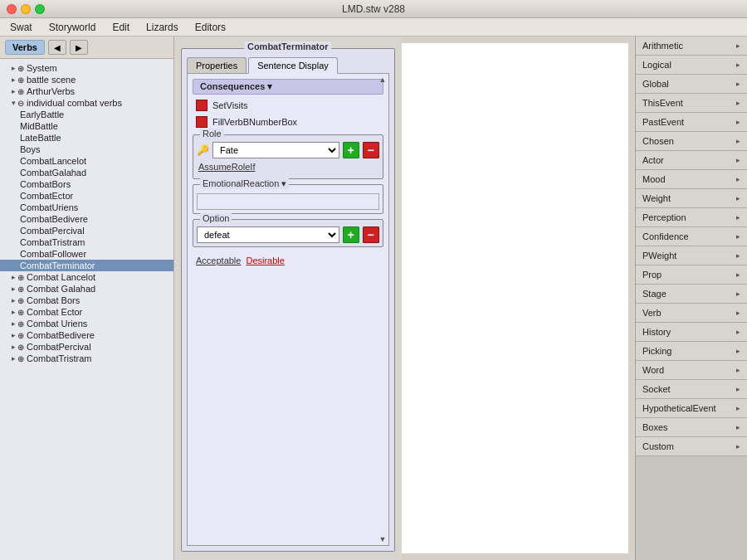 The width and height of the screenshot is (747, 560). Describe the element at coordinates (86, 265) in the screenshot. I see `tree-item-combat-terminator: CombatTerminator` at that location.